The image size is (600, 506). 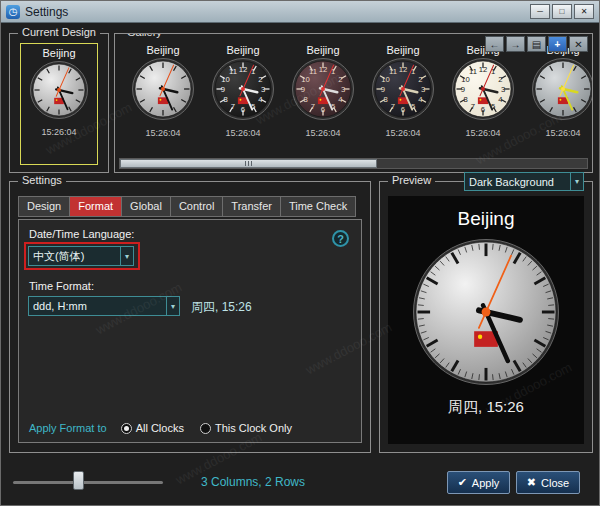 What do you see at coordinates (59, 32) in the screenshot?
I see `current-design-label: Current Design` at bounding box center [59, 32].